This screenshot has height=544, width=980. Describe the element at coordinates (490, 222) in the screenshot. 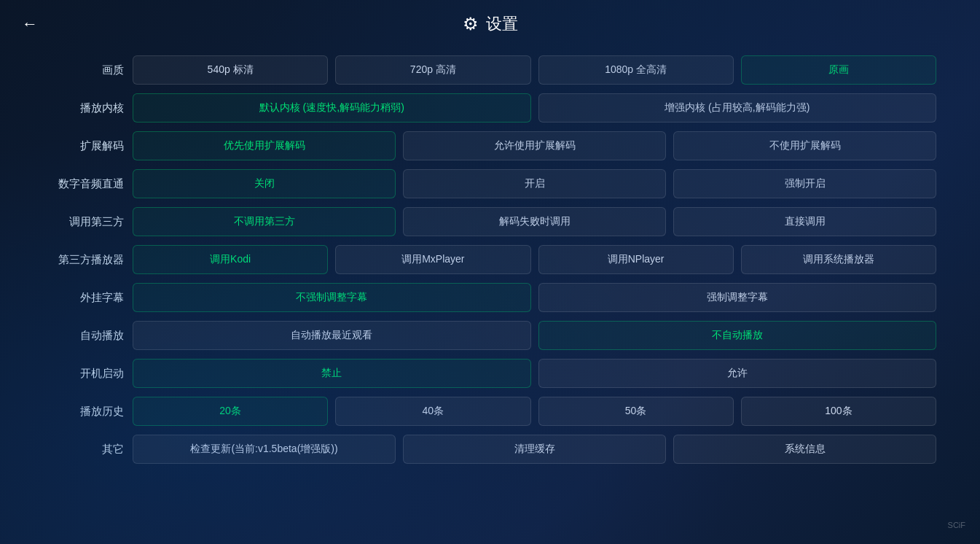

I see `setting-row: 调用第三方不调用第三方解码失败时调用直接调用` at that location.